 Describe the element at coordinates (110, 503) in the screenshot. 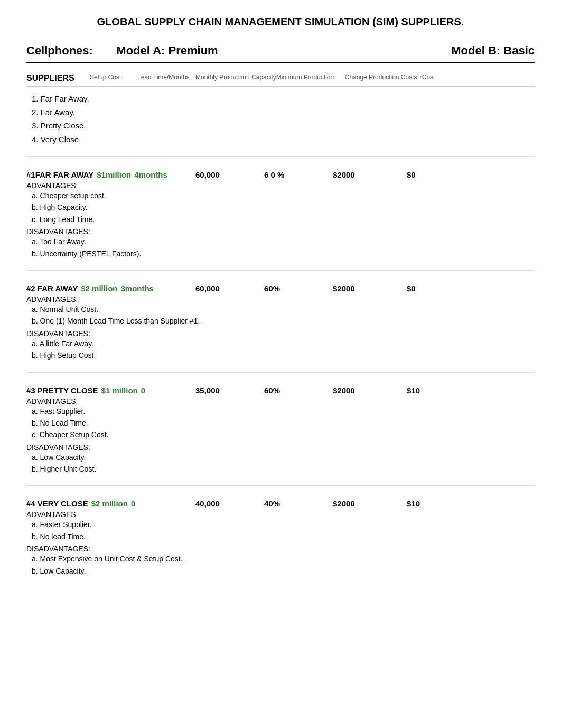

I see `supplier-4-setup: $2 million` at that location.